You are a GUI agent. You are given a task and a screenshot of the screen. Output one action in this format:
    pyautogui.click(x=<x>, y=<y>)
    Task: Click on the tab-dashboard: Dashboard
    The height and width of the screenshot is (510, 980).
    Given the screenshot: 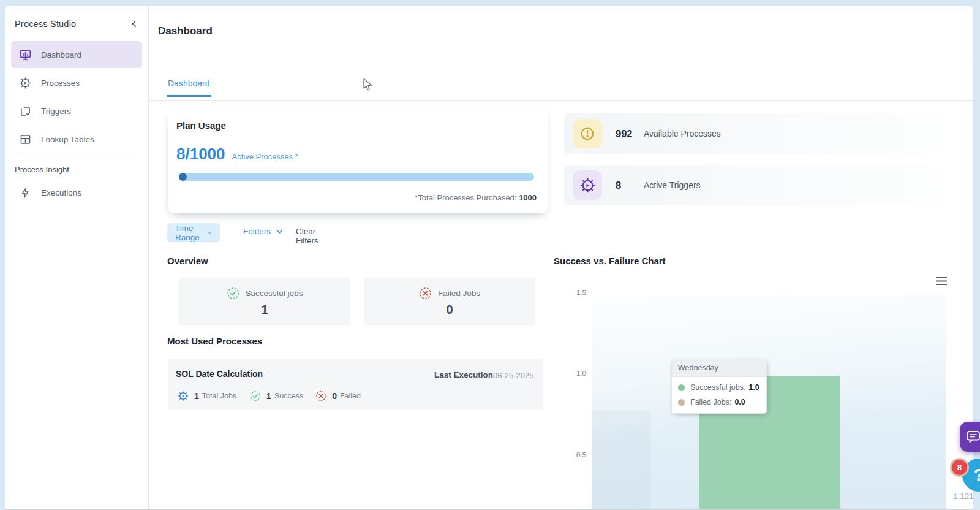 What is the action you would take?
    pyautogui.click(x=189, y=88)
    